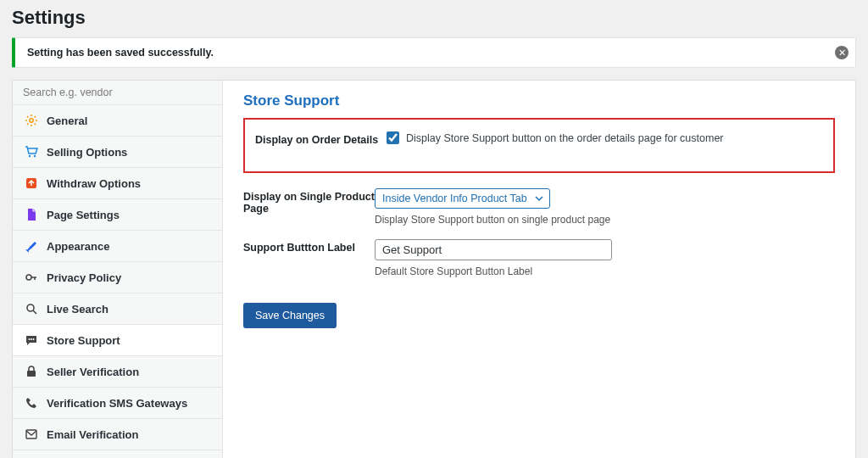 The height and width of the screenshot is (458, 868). Describe the element at coordinates (31, 340) in the screenshot. I see `chat-icon` at that location.